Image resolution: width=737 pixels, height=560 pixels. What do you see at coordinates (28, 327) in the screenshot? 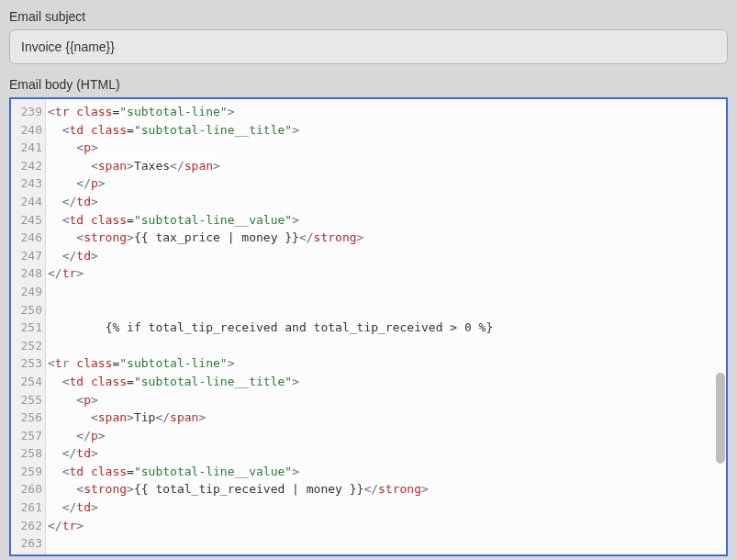
I see `line-number-gutter: 2392402412422432442452462472482492502512…` at bounding box center [28, 327].